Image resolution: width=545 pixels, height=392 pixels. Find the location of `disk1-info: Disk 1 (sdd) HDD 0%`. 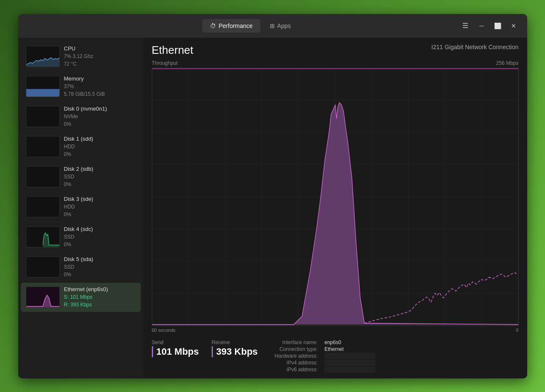

disk1-info: Disk 1 (sdd) HDD 0% is located at coordinates (100, 147).